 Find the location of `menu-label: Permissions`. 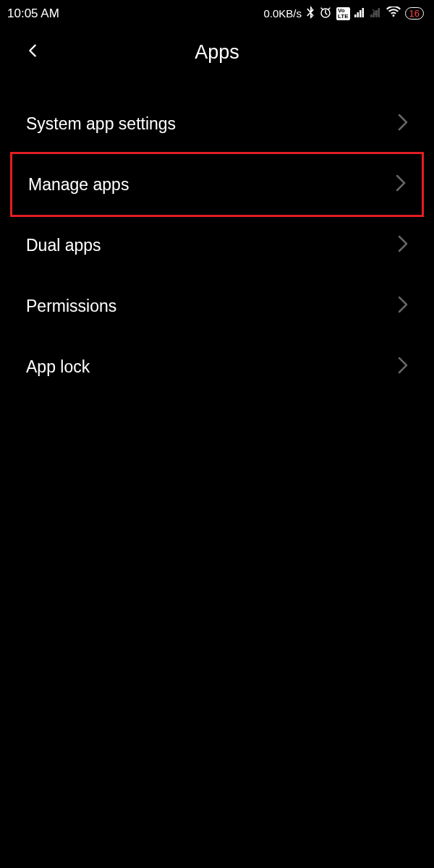

menu-label: Permissions is located at coordinates (71, 307).